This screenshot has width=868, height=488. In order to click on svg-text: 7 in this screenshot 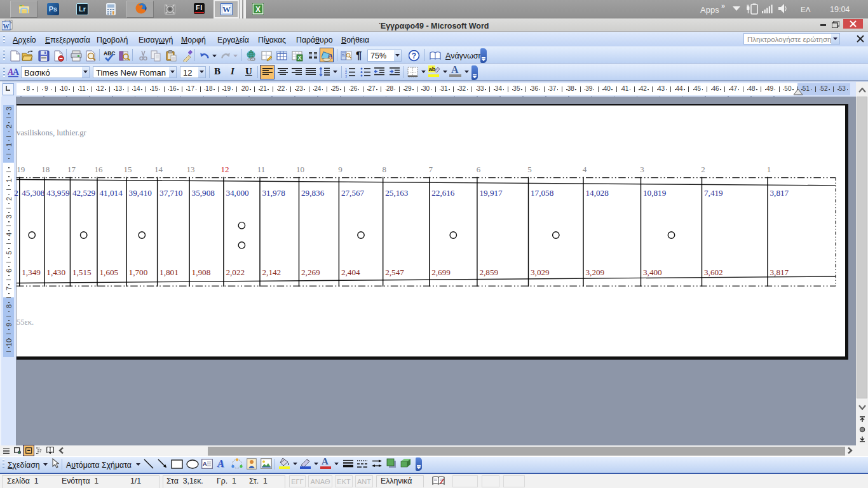, I will do `click(431, 169)`.